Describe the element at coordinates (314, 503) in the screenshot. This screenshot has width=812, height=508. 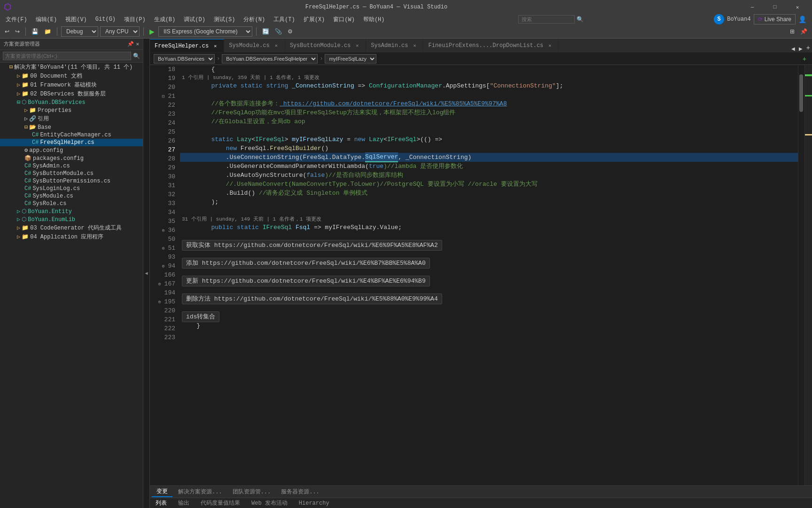
I see `output-tab-hierarchy: Hierarchy` at that location.